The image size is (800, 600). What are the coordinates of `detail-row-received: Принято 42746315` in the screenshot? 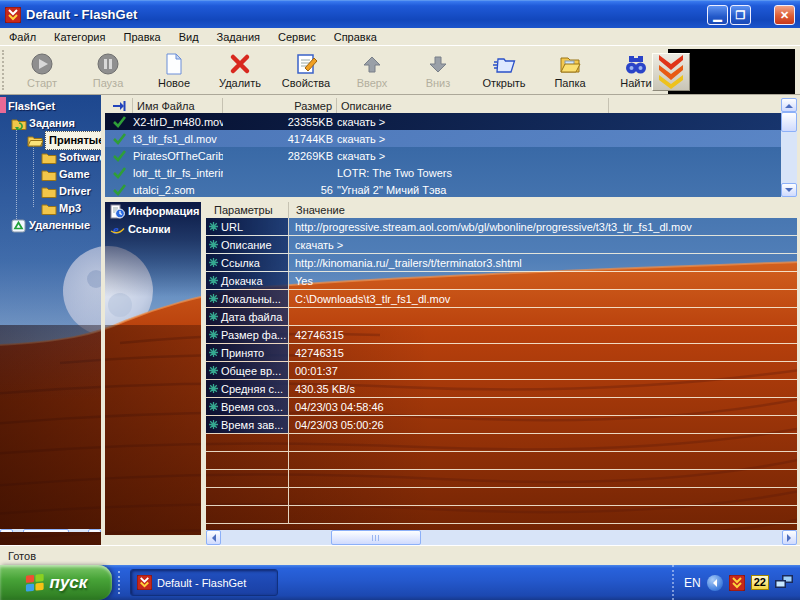 It's located at (502, 353).